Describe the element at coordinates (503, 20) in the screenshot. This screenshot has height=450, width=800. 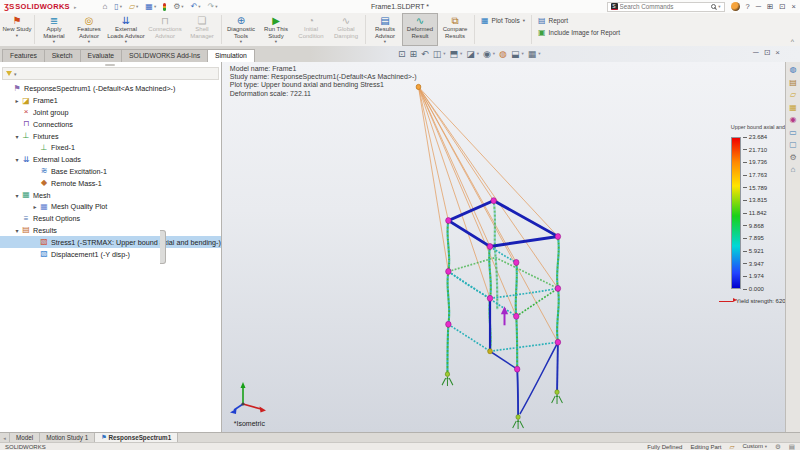
I see `plot-tools-button: ▦ Plot Tools ▾` at that location.